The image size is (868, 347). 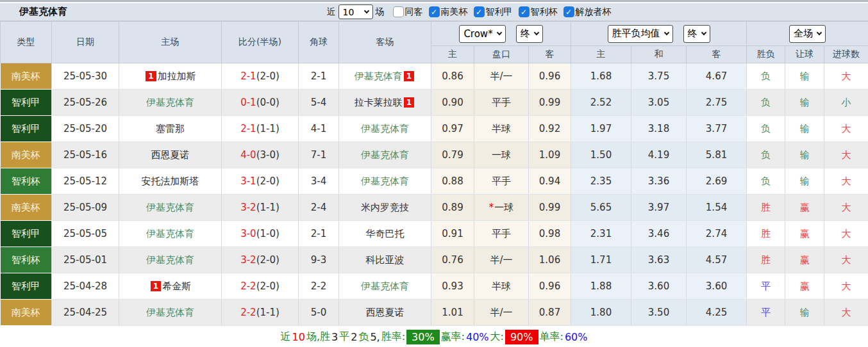 What do you see at coordinates (356, 12) in the screenshot?
I see `recent-count-select: 10` at bounding box center [356, 12].